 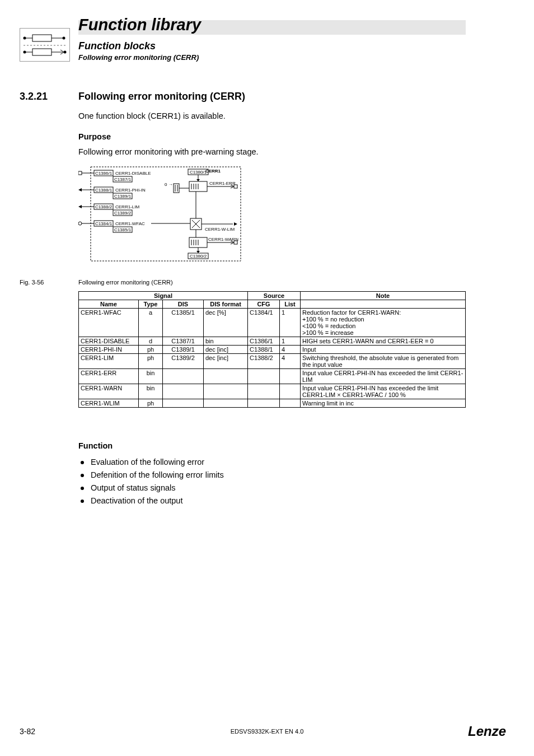 What do you see at coordinates (139, 57) in the screenshot?
I see `doc-title-3: Following error monitoring (CERR)` at bounding box center [139, 57].